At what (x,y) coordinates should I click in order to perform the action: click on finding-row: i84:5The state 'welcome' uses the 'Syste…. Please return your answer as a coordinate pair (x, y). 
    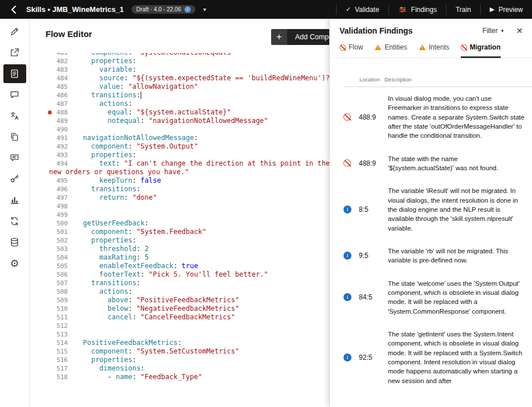
    Looking at the image, I should click on (431, 297).